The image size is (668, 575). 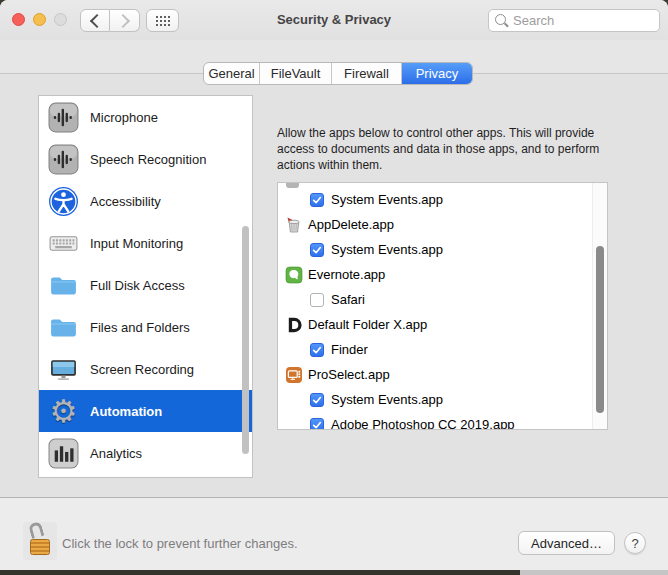 I want to click on lock-shackle, so click(x=36, y=530).